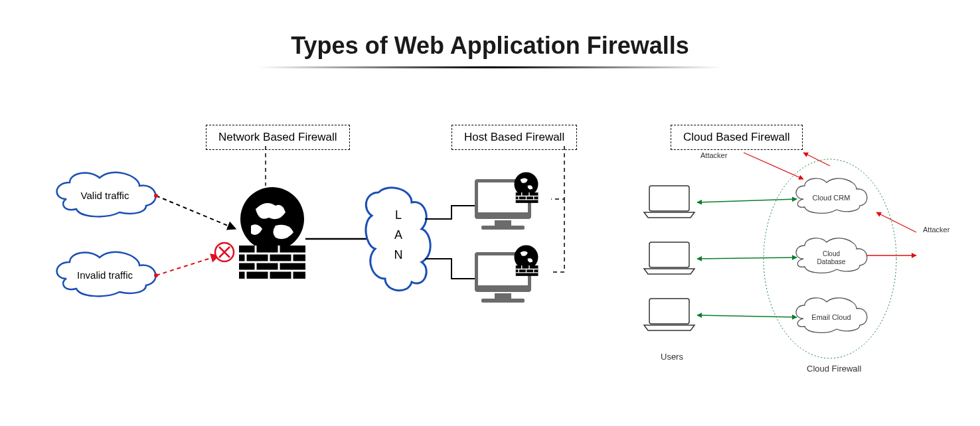 Image resolution: width=980 pixels, height=426 pixels. What do you see at coordinates (224, 252) in the screenshot?
I see `blocked-icon` at bounding box center [224, 252].